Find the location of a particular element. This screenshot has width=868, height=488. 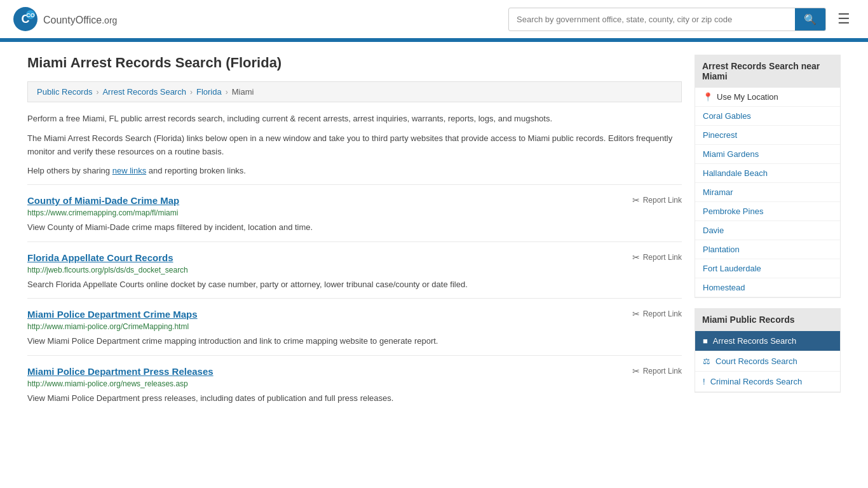

result-header: Miami Police Department Crime Maps ✂ Rep… is located at coordinates (355, 314).